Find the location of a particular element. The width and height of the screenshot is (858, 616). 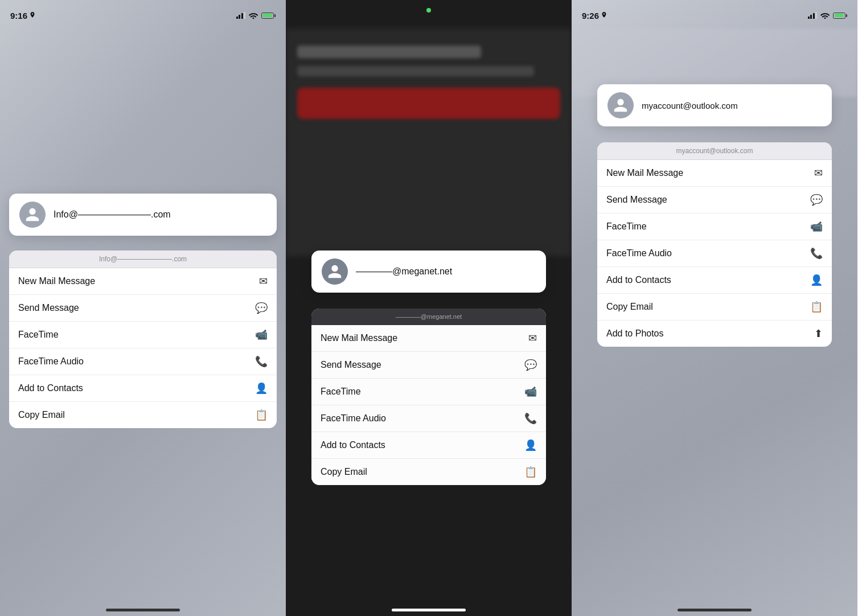

menu-item-send-msg-1: Send Message 💬 is located at coordinates (143, 309).